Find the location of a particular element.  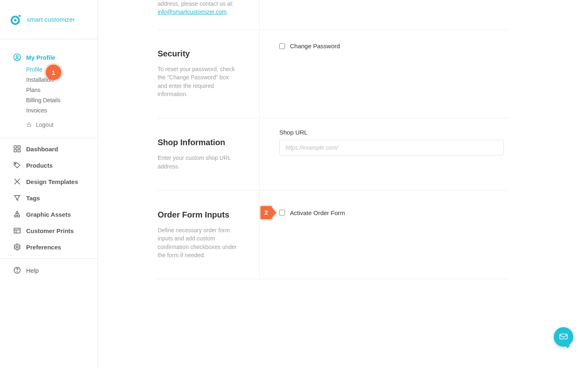

contact-desc: address, please contact us at: info@smar… is located at coordinates (198, 8).